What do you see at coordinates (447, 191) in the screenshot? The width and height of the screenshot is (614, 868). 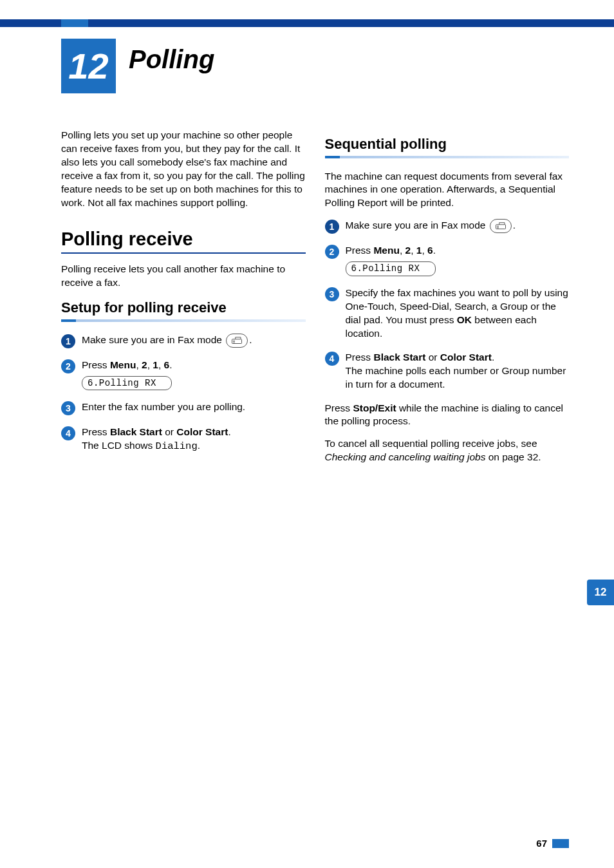 I see `sequential-desc: The machine can request documents from s…` at bounding box center [447, 191].